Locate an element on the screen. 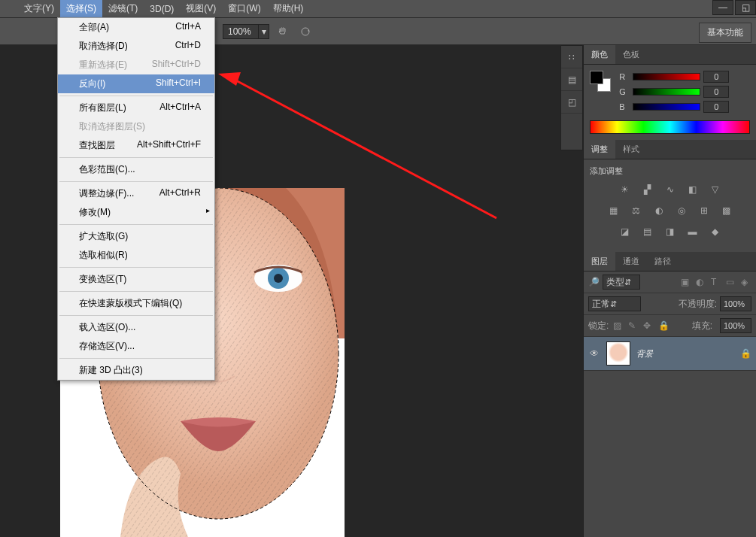 The height and width of the screenshot is (537, 756). color-spectrum is located at coordinates (669, 127).